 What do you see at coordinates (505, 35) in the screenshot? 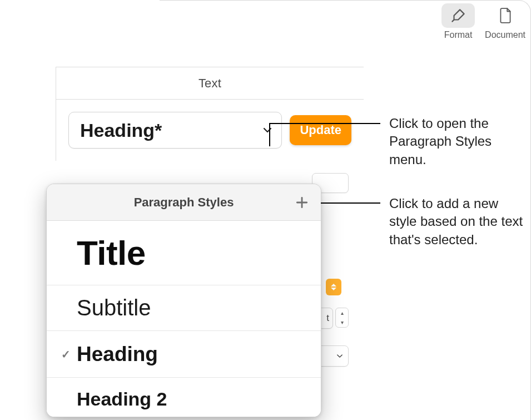
I see `document-tab-label: Document` at bounding box center [505, 35].